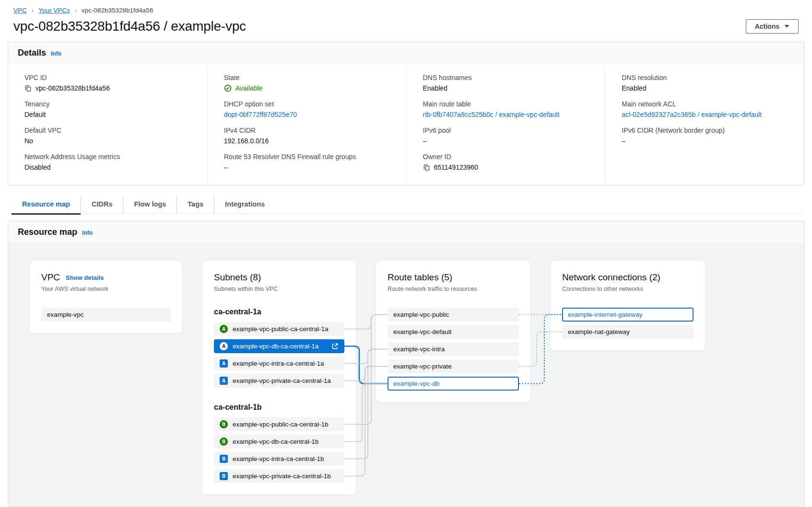 Image resolution: width=812 pixels, height=507 pixels. I want to click on network-connections-card-subtitle: Connections to other networks, so click(628, 289).